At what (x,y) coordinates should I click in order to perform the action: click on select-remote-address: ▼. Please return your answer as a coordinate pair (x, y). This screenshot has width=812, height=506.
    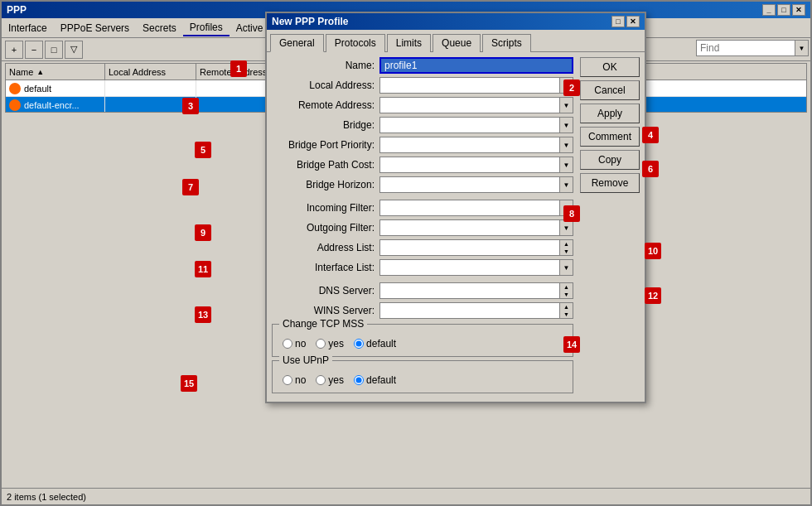
    Looking at the image, I should click on (476, 105).